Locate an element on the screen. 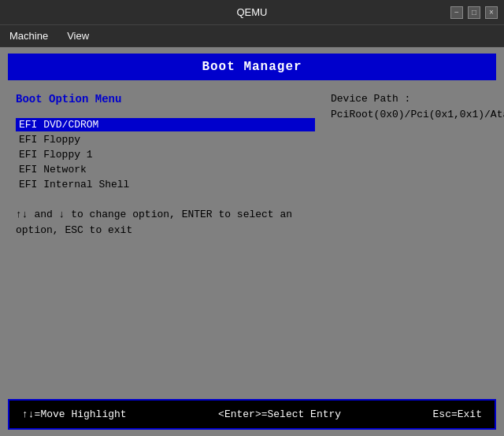 The image size is (504, 436). boot-option-network: EFI Network is located at coordinates (165, 170).